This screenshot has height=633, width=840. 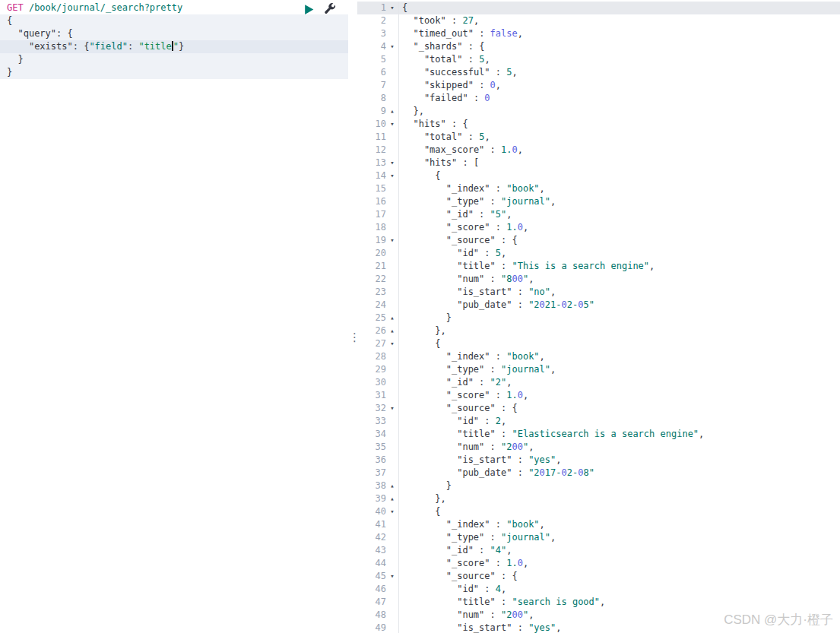 What do you see at coordinates (599, 176) in the screenshot?
I see `response-line: 14▾{` at bounding box center [599, 176].